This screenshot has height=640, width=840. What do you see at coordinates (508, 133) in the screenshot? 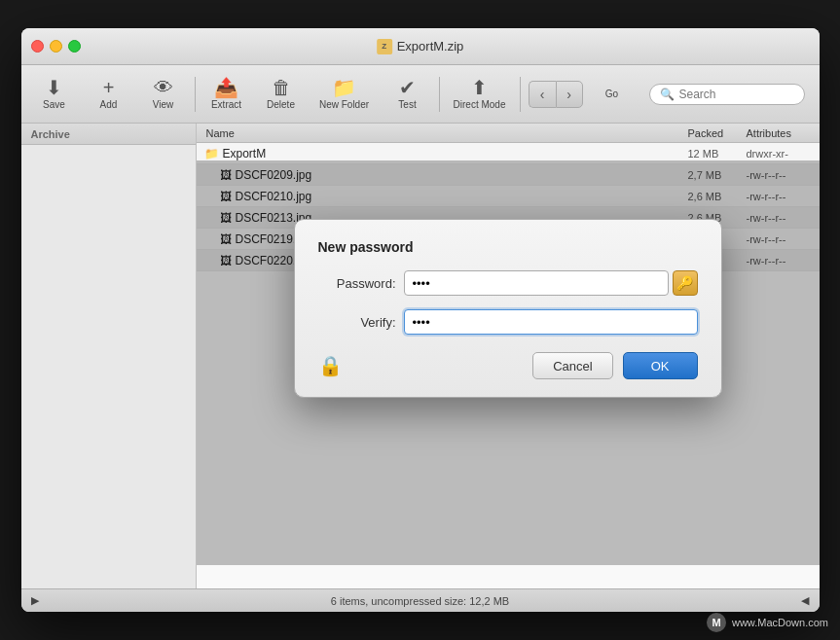
I see `column-headers: Name Packed Attributes` at bounding box center [508, 133].